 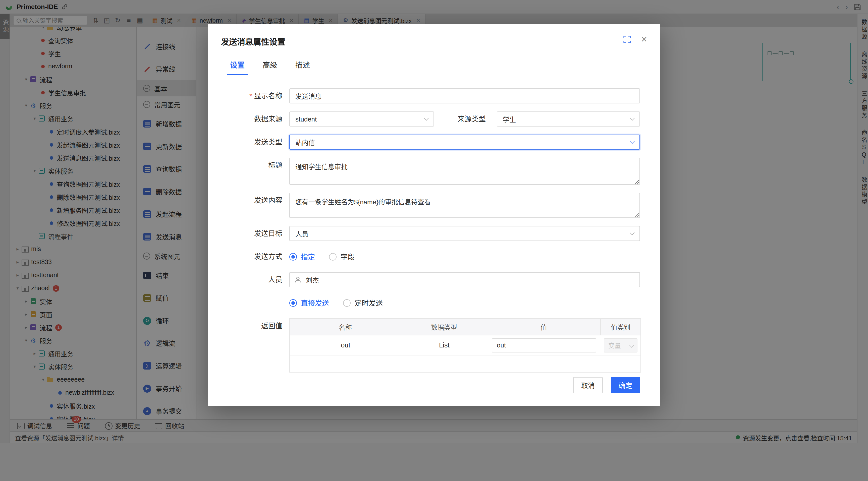 I want to click on radio-label: 指定, so click(x=308, y=257).